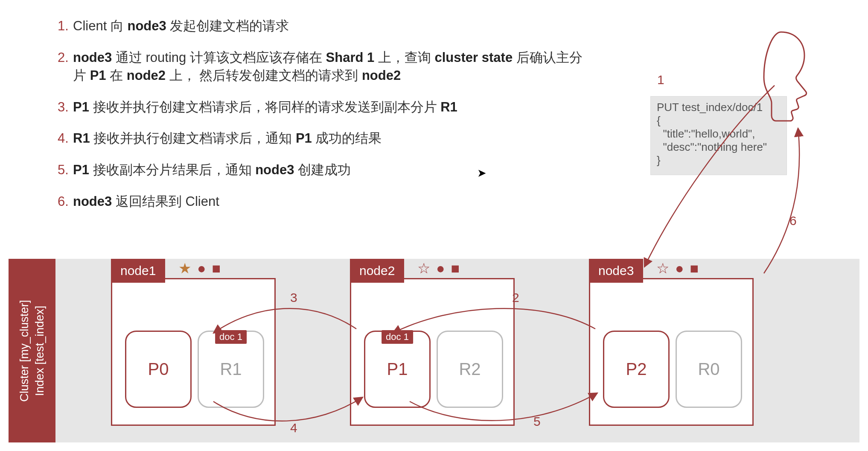  I want to click on node-node1: node1 ★ ● ■ P0 doc 1 R1, so click(193, 352).